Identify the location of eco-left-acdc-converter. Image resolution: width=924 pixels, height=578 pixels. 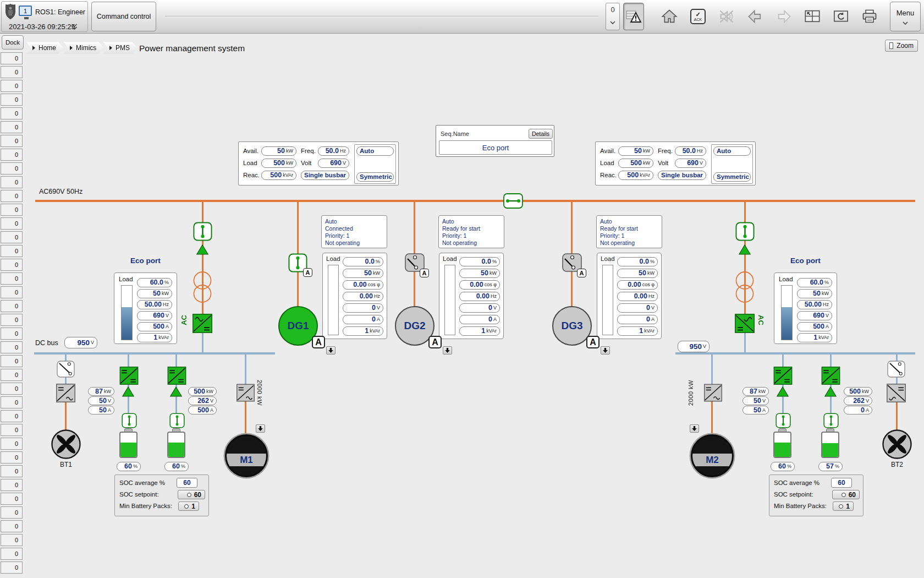
(202, 324).